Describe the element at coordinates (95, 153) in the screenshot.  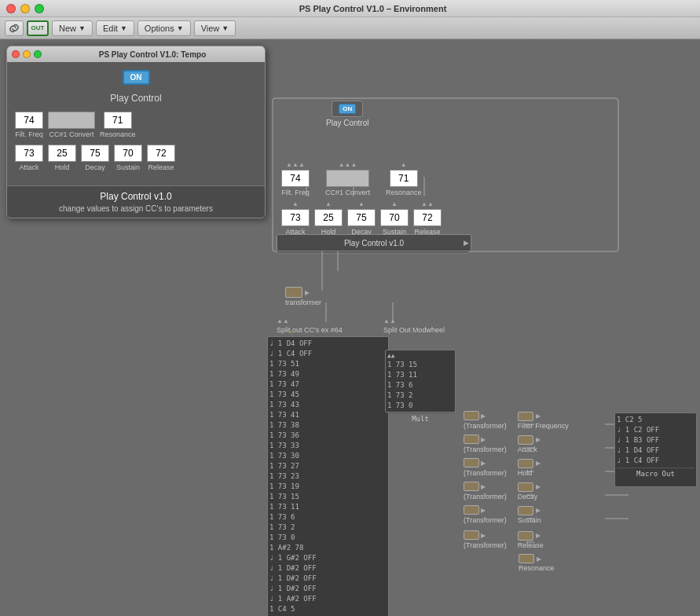
I see `decay-value: 75` at that location.